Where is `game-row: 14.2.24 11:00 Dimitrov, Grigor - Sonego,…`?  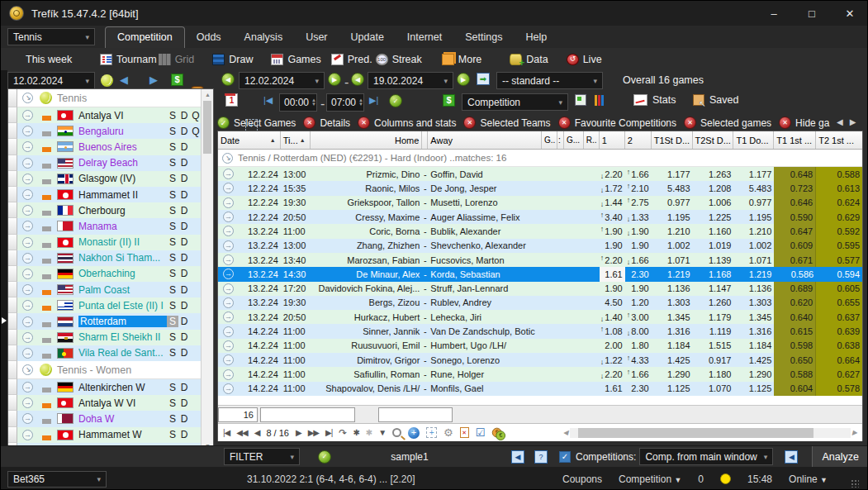
game-row: 14.2.24 11:00 Dimitrov, Grigor - Sonego,… is located at coordinates (540, 360).